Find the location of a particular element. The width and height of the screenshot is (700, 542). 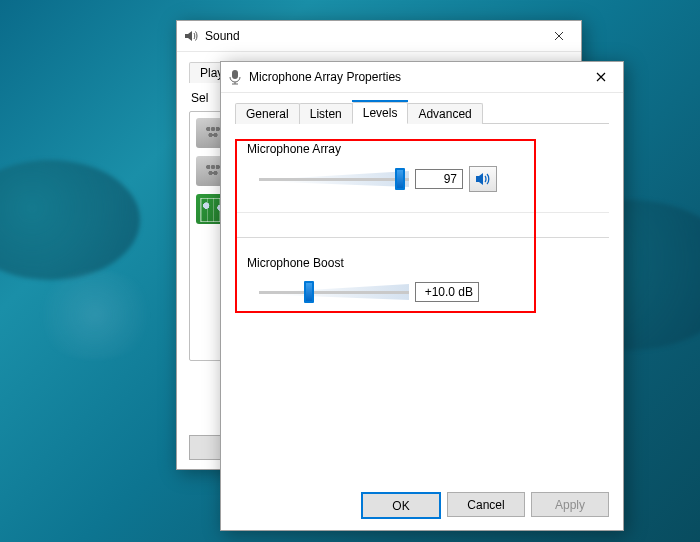

sound-titlebar: Sound is located at coordinates (379, 36).